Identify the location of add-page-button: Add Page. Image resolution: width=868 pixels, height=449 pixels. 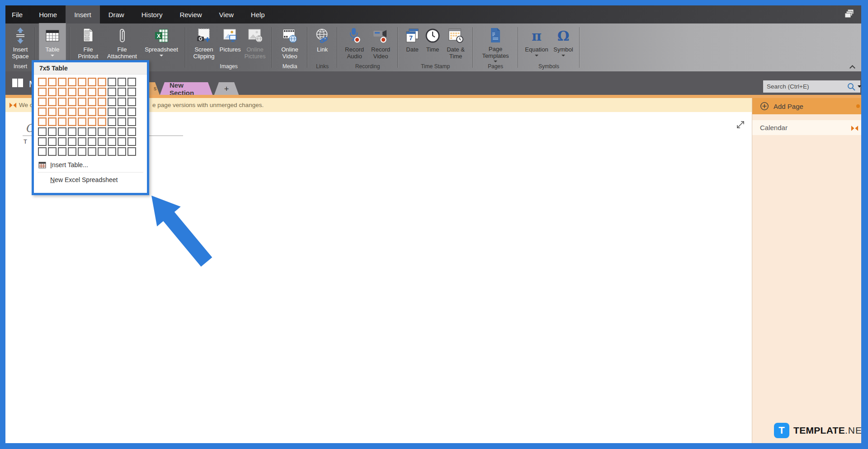
(807, 106).